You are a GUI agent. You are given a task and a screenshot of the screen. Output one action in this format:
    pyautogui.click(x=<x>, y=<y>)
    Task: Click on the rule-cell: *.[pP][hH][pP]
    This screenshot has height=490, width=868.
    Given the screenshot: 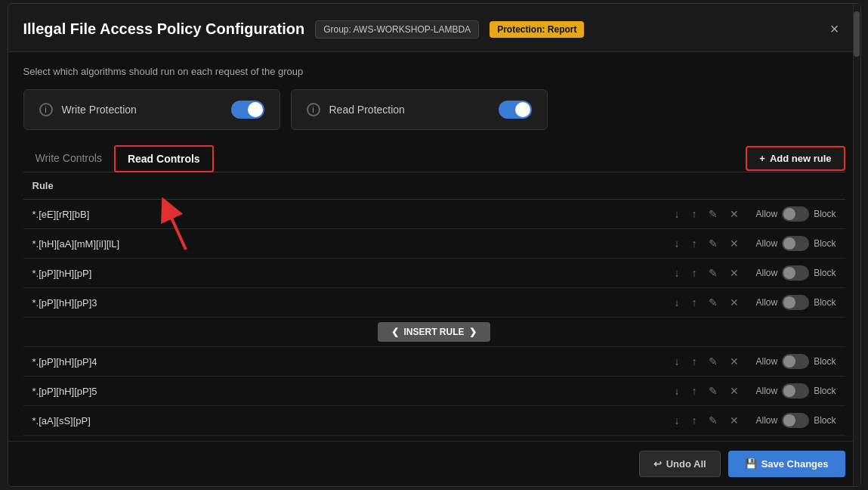 What is the action you would take?
    pyautogui.click(x=174, y=274)
    